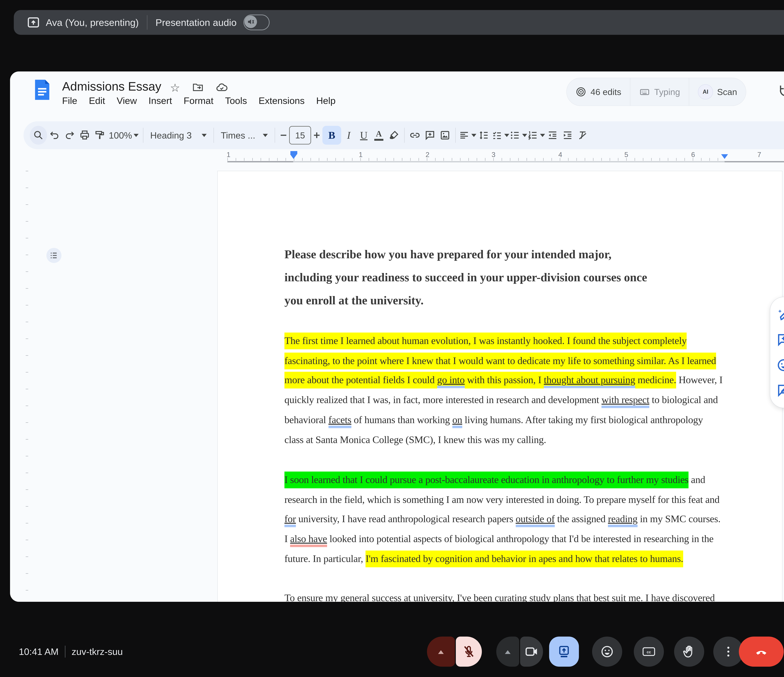 This screenshot has height=677, width=784. Describe the element at coordinates (361, 380) in the screenshot. I see `doc-text-segment: more about the potential fields I could` at that location.